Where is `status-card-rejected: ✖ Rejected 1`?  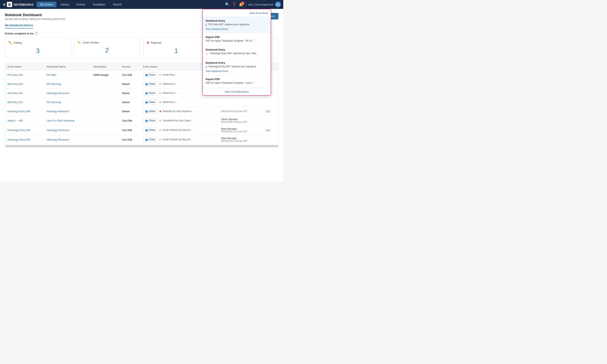
status-card-rejected: ✖ Rejected 1 is located at coordinates (176, 48).